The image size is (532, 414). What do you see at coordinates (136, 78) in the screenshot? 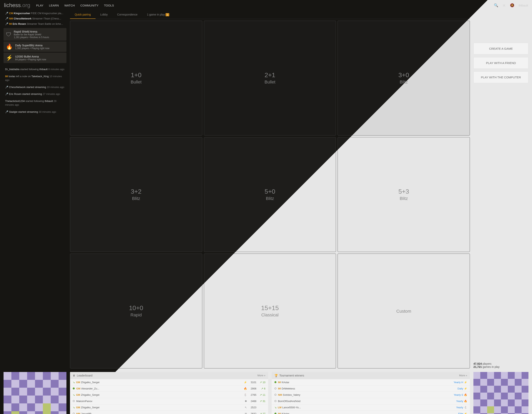
I see `pairing-tile: 1+0Bullet` at bounding box center [136, 78].